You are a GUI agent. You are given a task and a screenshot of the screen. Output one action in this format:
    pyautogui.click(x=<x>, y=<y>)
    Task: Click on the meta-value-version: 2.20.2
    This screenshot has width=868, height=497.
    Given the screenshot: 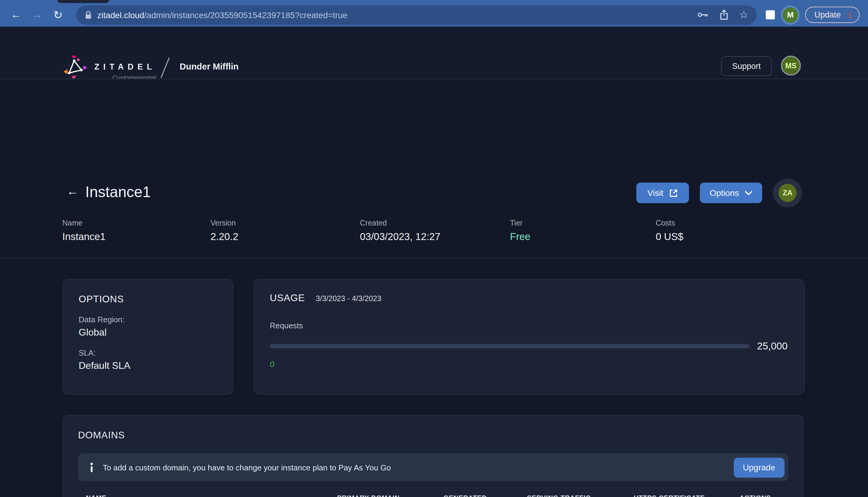 What is the action you would take?
    pyautogui.click(x=224, y=237)
    